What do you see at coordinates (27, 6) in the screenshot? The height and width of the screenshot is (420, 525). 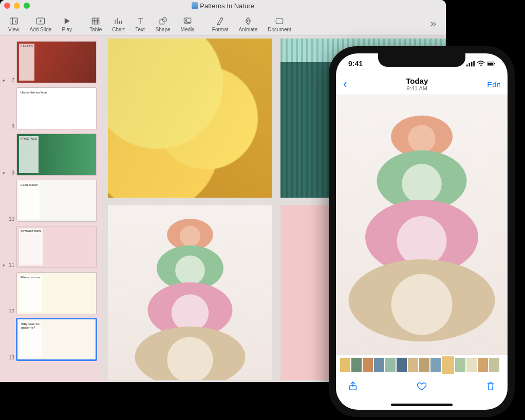 I see `fullscreen-window-button` at bounding box center [27, 6].